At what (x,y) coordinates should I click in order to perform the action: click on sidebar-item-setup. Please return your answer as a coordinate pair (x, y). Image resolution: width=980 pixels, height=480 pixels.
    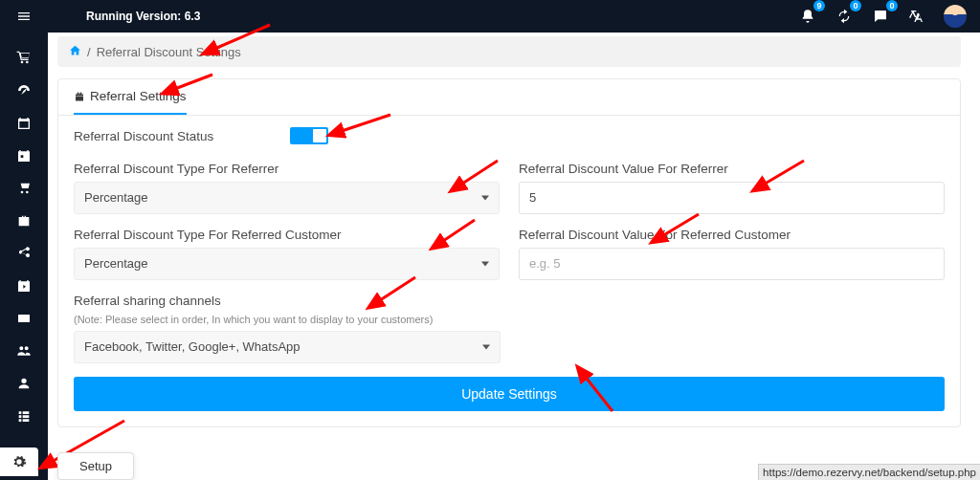
    Looking at the image, I should click on (19, 462).